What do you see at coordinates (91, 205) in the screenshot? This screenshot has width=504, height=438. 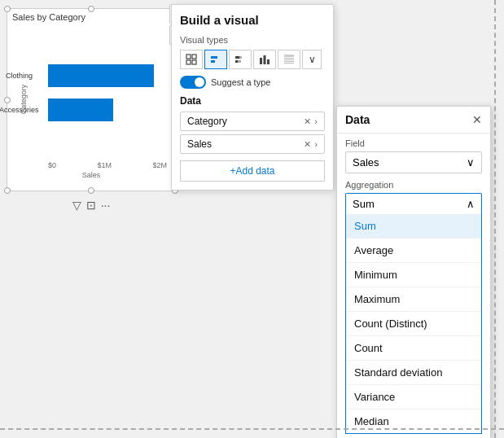 I see `chart-toolbar: ▽ ⊡ ···` at bounding box center [91, 205].